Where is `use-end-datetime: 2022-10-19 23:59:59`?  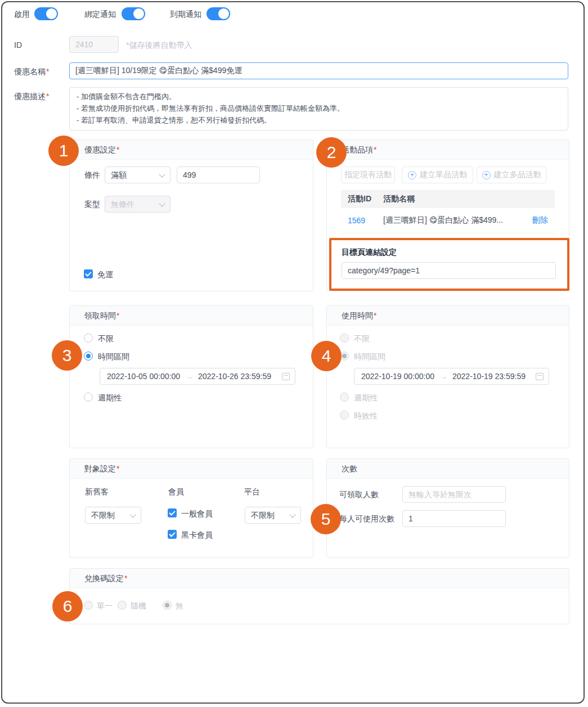
use-end-datetime: 2022-10-19 23:59:59 is located at coordinates (489, 376).